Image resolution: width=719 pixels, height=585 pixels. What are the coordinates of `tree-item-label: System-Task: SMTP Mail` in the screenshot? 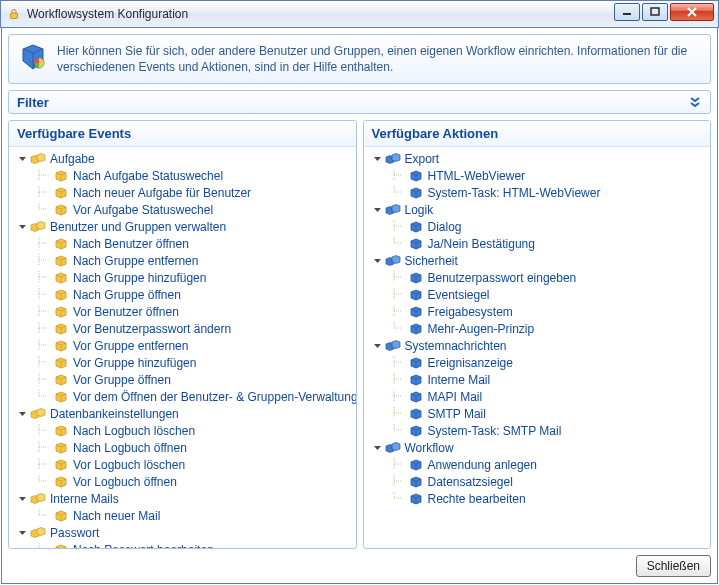 It's located at (494, 431).